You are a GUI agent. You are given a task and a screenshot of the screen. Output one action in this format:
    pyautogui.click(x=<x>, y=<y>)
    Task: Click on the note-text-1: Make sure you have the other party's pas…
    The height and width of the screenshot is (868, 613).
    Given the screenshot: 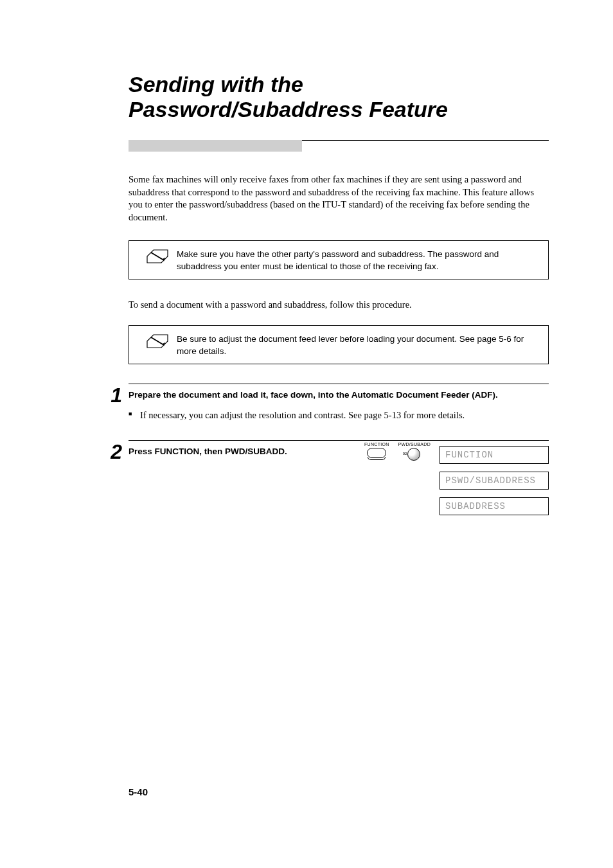 What is the action you would take?
    pyautogui.click(x=358, y=260)
    